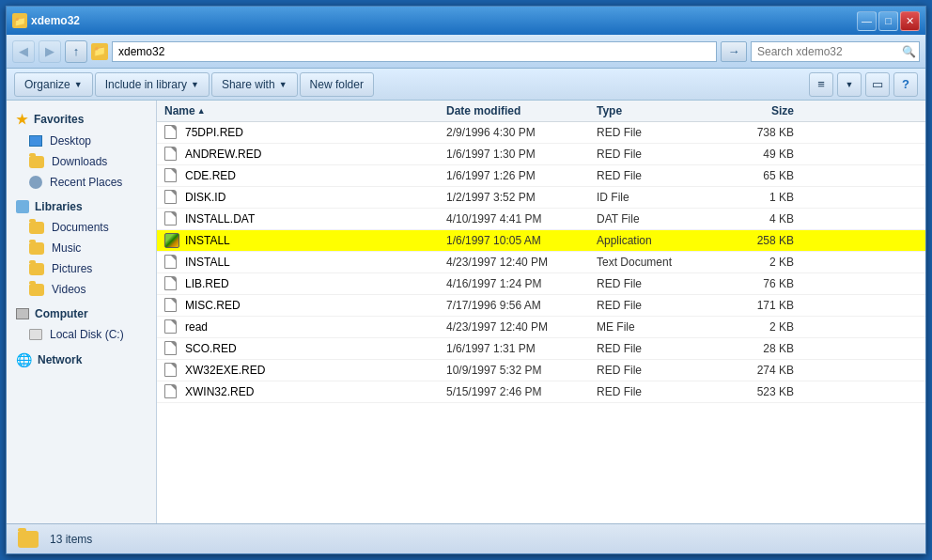 The width and height of the screenshot is (932, 560). Describe the element at coordinates (76, 52) in the screenshot. I see `up-button: ↑` at that location.